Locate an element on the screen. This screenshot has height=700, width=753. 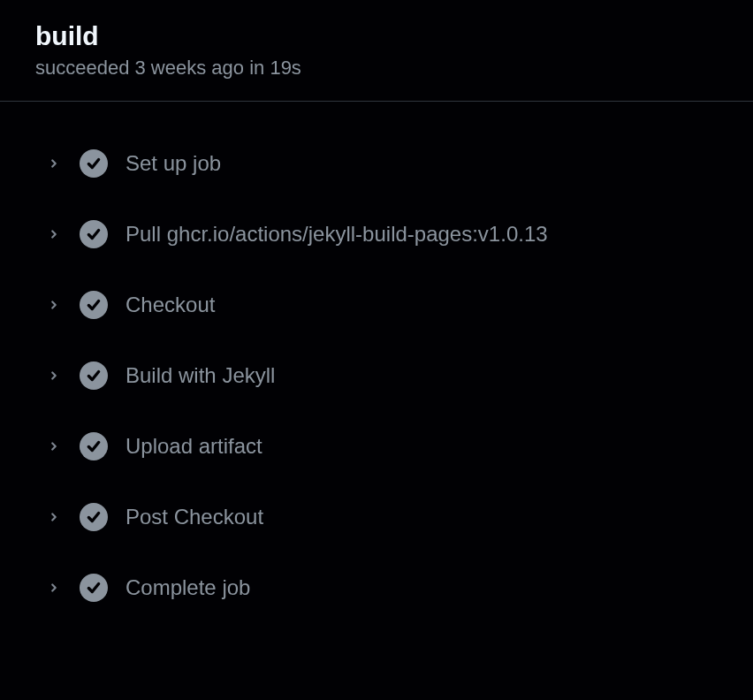
step-checkout: Checkout is located at coordinates (376, 305).